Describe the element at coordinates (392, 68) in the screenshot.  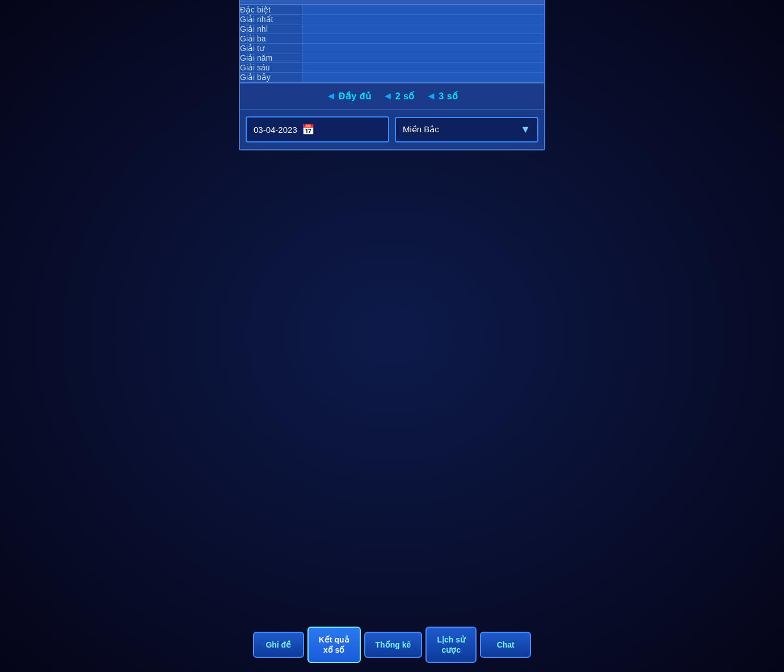
I see `prize-row-giai-sau: Giải sáu` at that location.